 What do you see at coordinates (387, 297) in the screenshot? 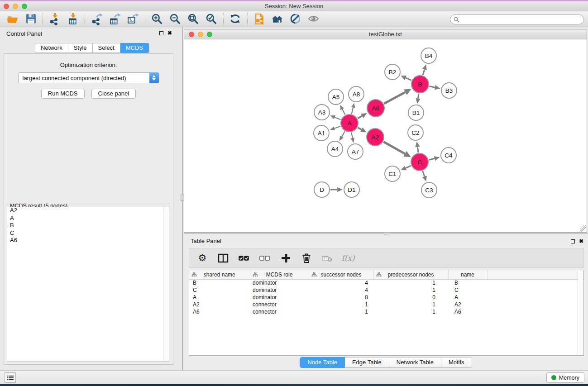
I see `table-row: Adominator80A` at bounding box center [387, 297].